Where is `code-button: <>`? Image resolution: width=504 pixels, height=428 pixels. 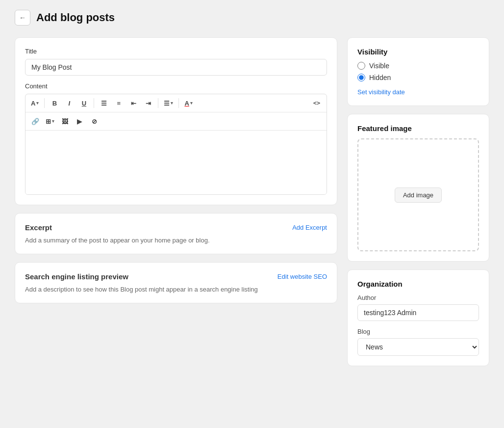
code-button: <> is located at coordinates (317, 103).